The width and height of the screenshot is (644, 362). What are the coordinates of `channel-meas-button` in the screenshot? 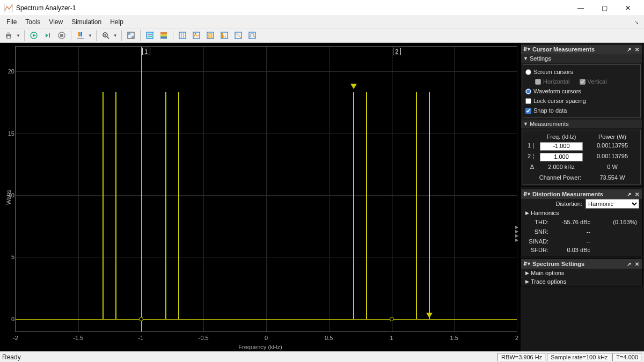 It's located at (210, 35).